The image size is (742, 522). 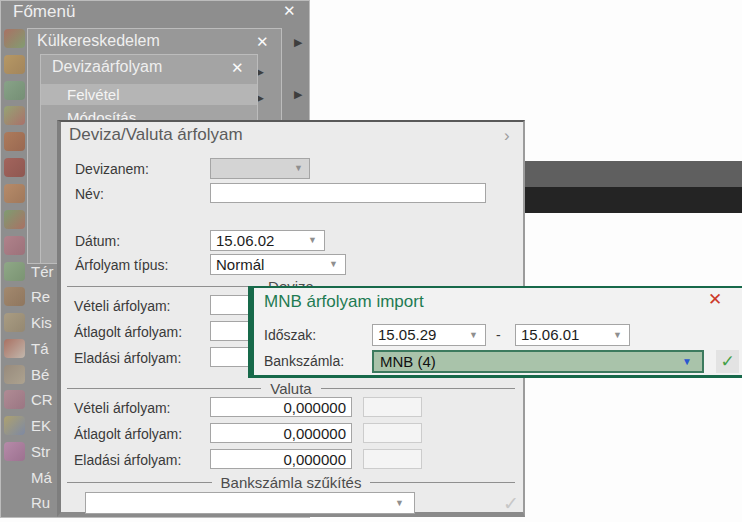 I want to click on valuta-eladasi-extra-input, so click(x=392, y=459).